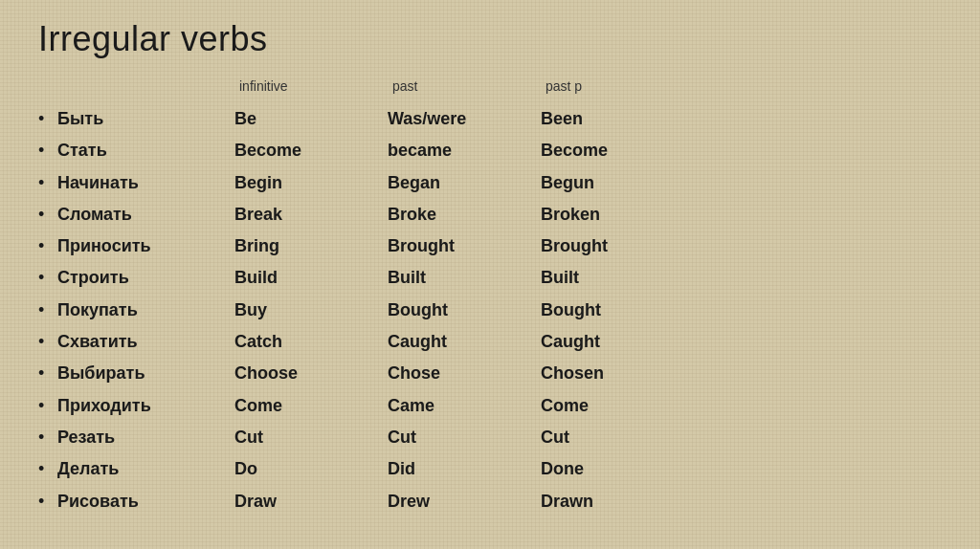 This screenshot has height=549, width=980. What do you see at coordinates (464, 214) in the screenshot?
I see `past-word: Broke` at bounding box center [464, 214].